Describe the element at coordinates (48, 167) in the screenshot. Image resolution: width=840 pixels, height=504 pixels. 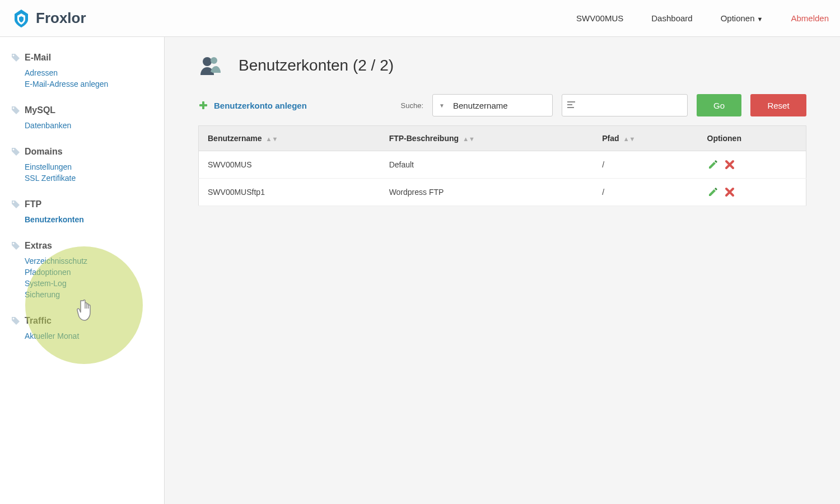
I see `sidebar-link: Einstellungen` at that location.